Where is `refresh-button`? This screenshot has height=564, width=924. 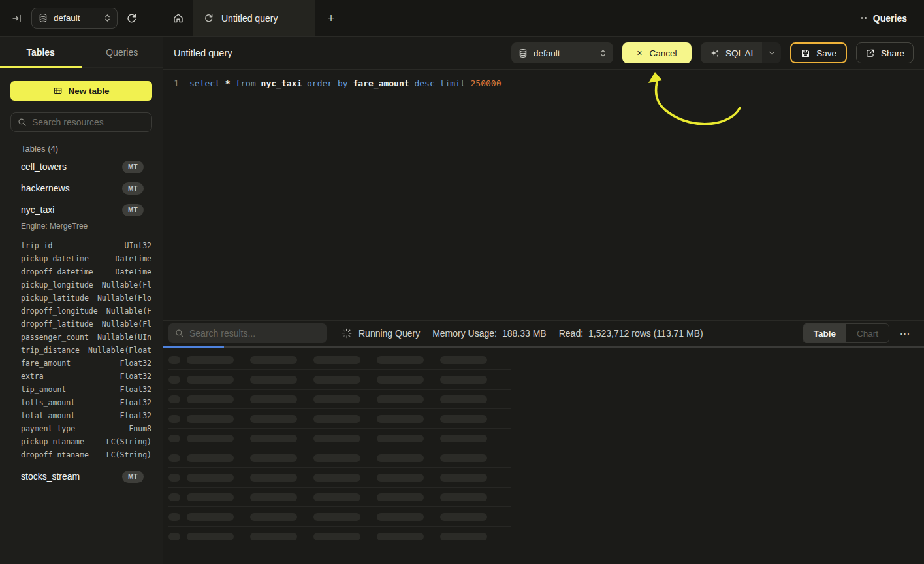
refresh-button is located at coordinates (132, 18).